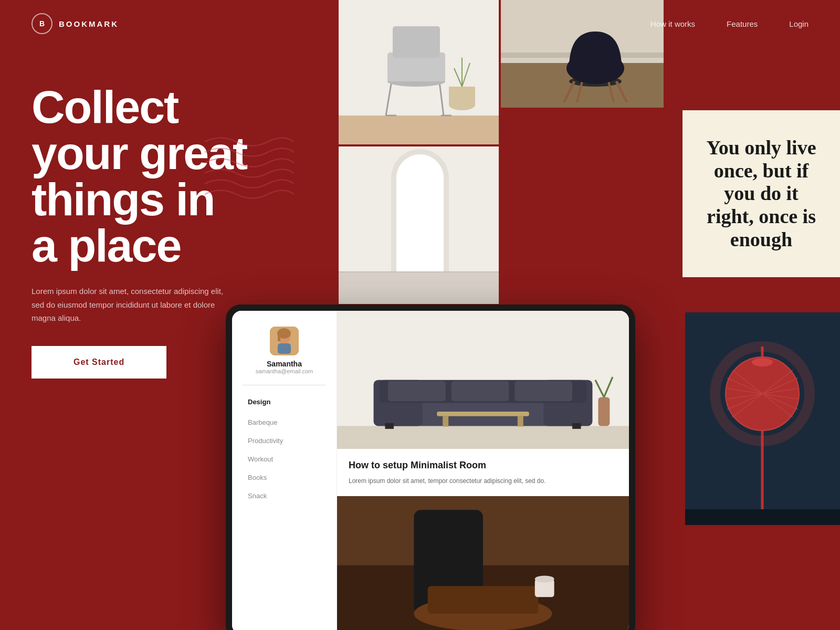 This screenshot has height=630, width=840. I want to click on tablet-user-profile: Samantha samantha@email.com, so click(285, 356).